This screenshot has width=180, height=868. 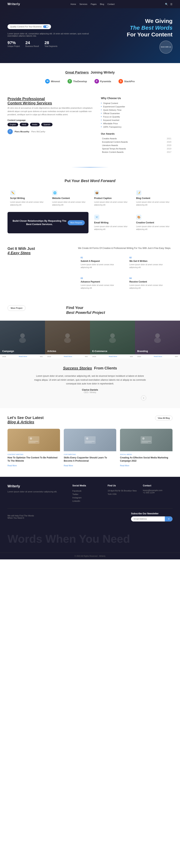 What do you see at coordinates (137, 124) in the screenshot?
I see `why-item-6: Affordable Price` at bounding box center [137, 124].